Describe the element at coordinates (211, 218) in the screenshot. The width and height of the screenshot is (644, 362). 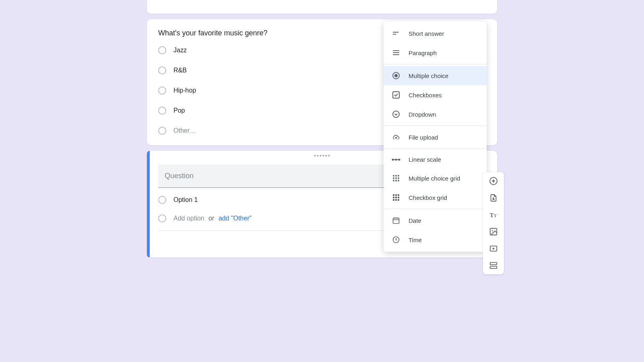
I see `or-text: or` at that location.